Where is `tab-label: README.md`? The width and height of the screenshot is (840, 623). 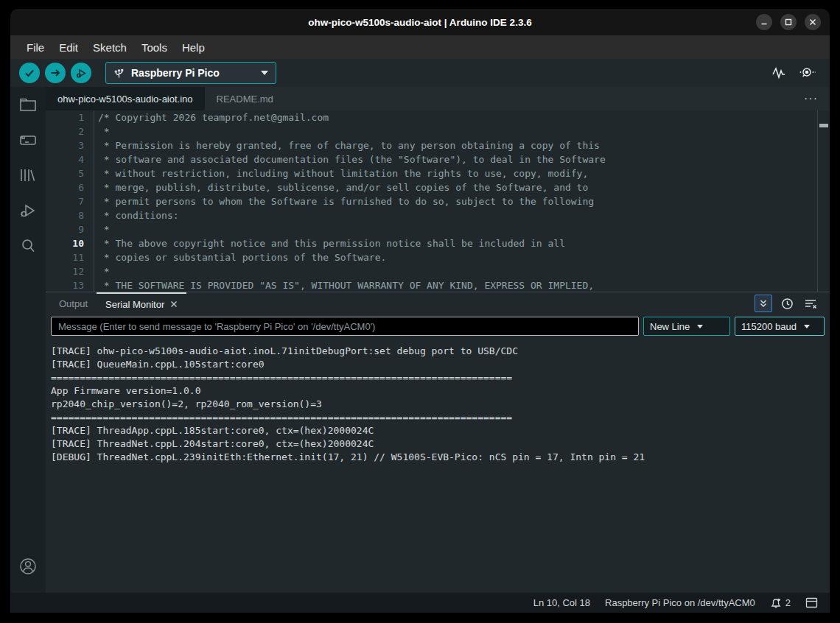 tab-label: README.md is located at coordinates (245, 99).